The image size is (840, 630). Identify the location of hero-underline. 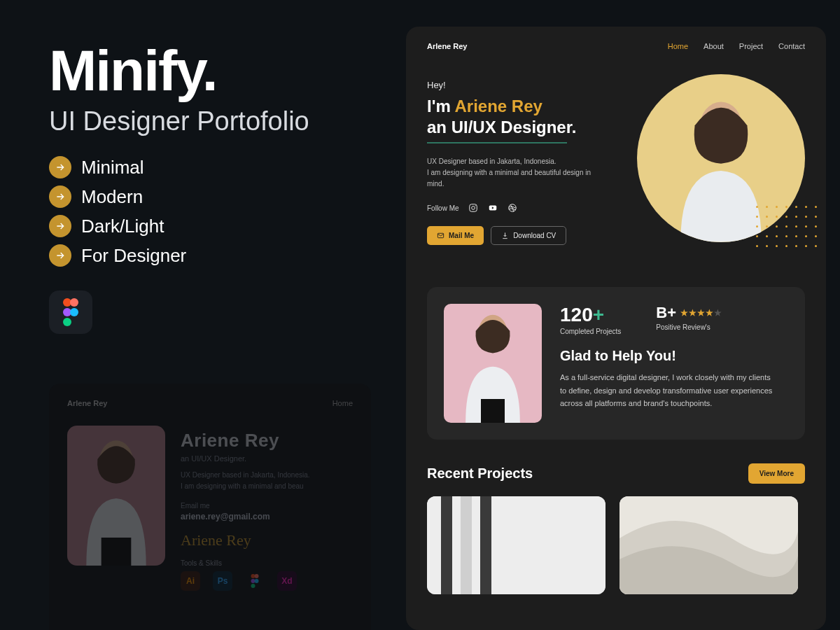
(497, 143).